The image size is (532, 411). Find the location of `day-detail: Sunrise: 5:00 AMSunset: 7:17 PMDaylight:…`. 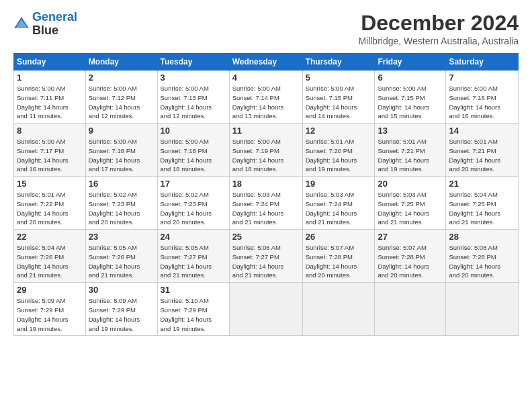

day-detail: Sunrise: 5:00 AMSunset: 7:17 PMDaylight:… is located at coordinates (50, 156).